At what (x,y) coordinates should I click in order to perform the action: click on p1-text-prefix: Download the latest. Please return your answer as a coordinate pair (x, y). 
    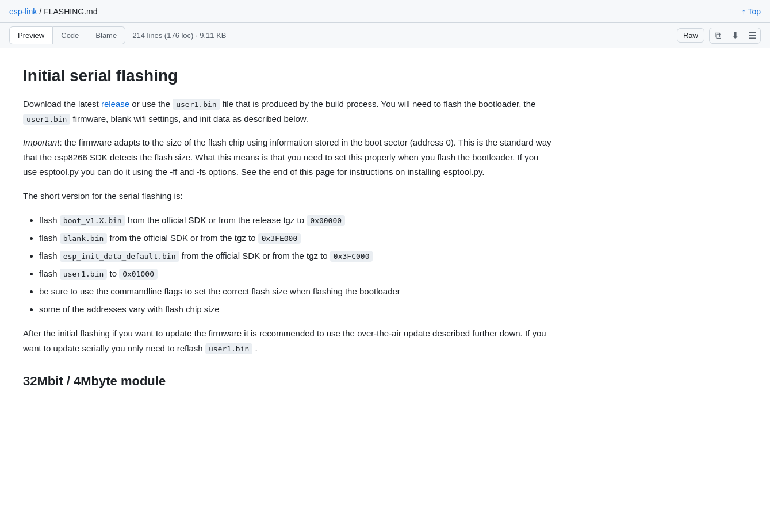
    Looking at the image, I should click on (62, 104).